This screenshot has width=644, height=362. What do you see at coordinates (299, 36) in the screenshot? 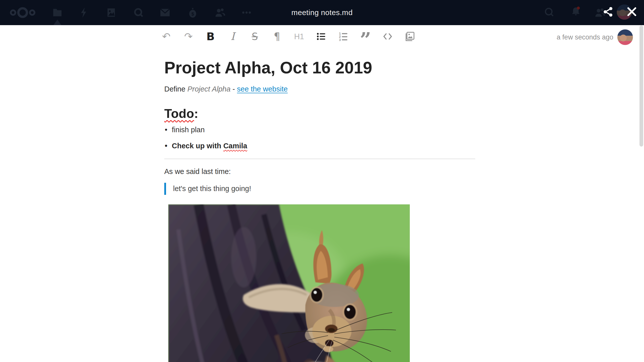
I see `heading1-button: H1` at bounding box center [299, 36].